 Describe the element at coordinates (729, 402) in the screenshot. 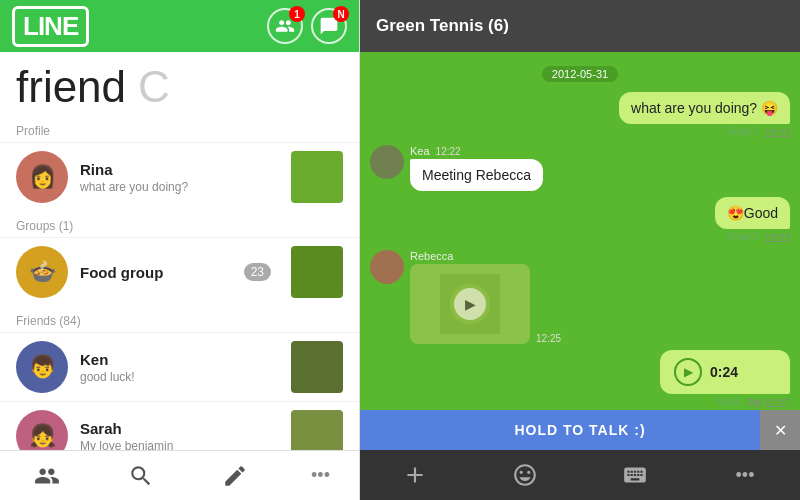

I see `audio-read: Read` at that location.